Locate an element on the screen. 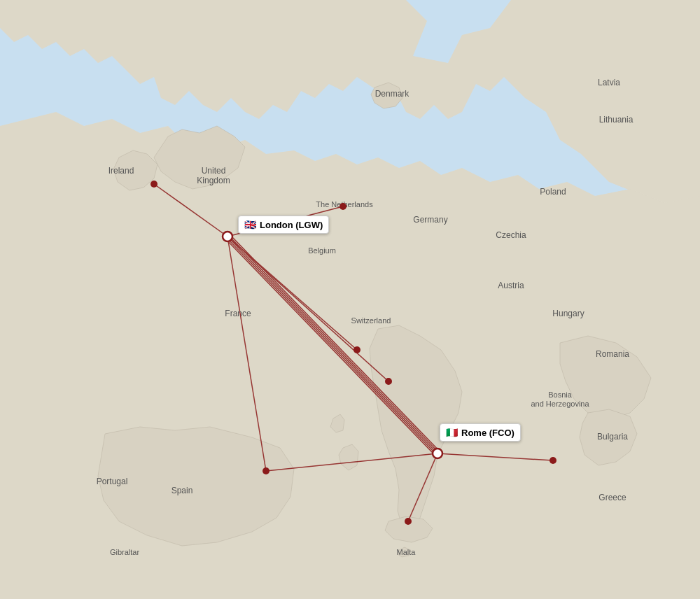  rome-label-text: Rome (FCO) is located at coordinates (488, 432).